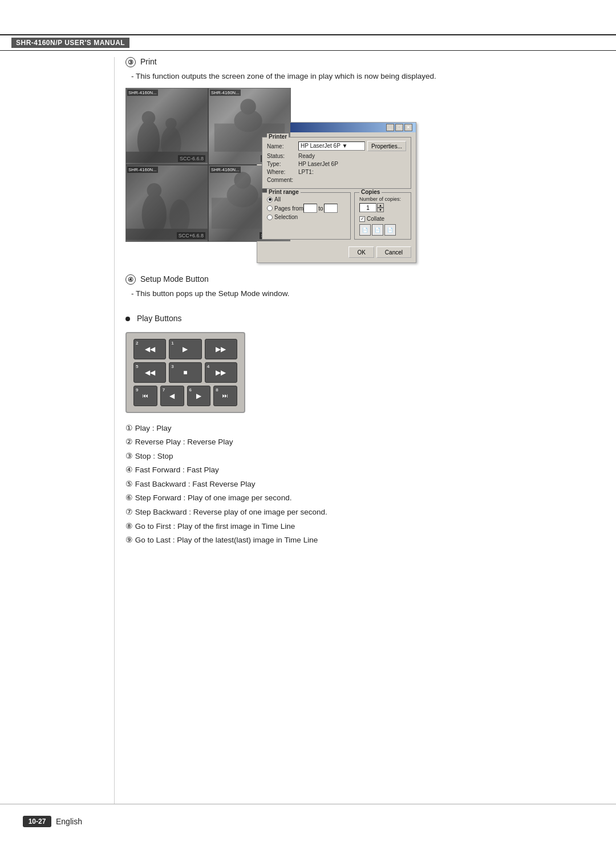 Image resolution: width=616 pixels, height=850 pixels. What do you see at coordinates (354, 62) in the screenshot?
I see `print-label: ③ Print` at bounding box center [354, 62].